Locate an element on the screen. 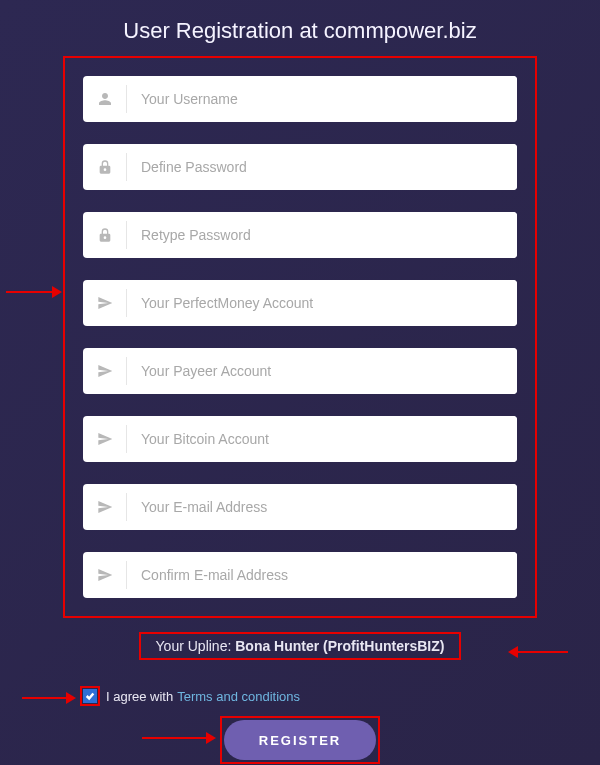 The width and height of the screenshot is (600, 765). upline-name: Bona Hunter (ProfitHuntersBIZ) is located at coordinates (340, 646).